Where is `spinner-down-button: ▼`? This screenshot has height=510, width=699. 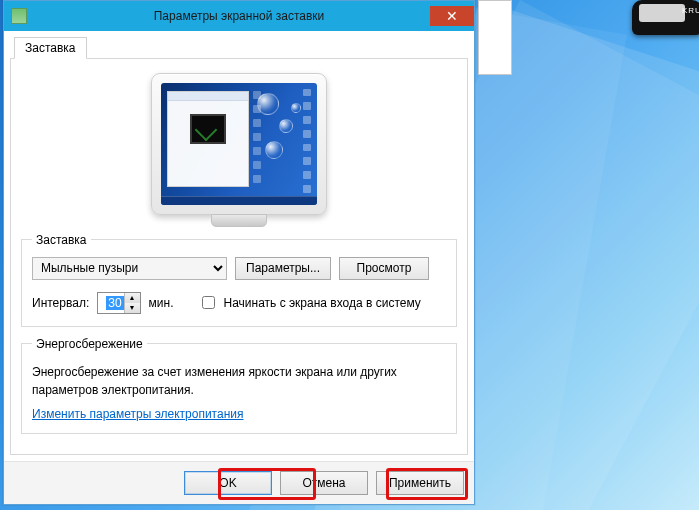
spinner-down-button: ▼ is located at coordinates (132, 308).